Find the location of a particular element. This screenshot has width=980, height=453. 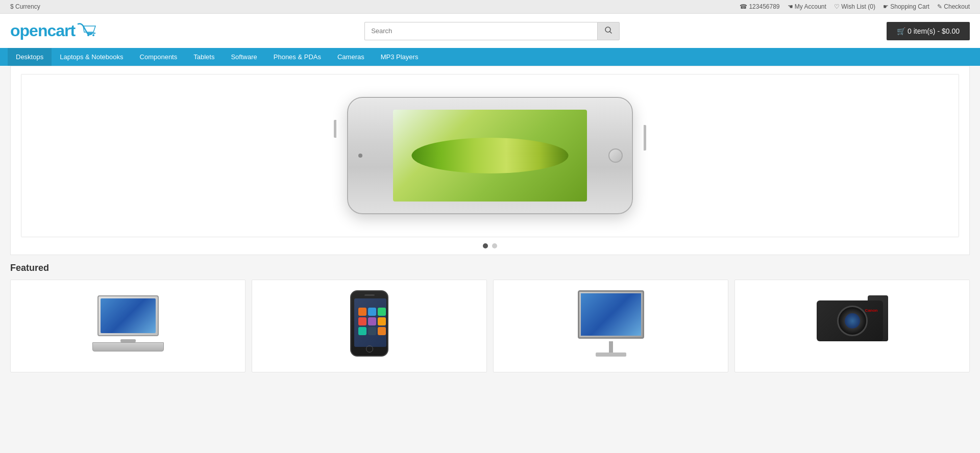

laptop-graphic is located at coordinates (128, 323).